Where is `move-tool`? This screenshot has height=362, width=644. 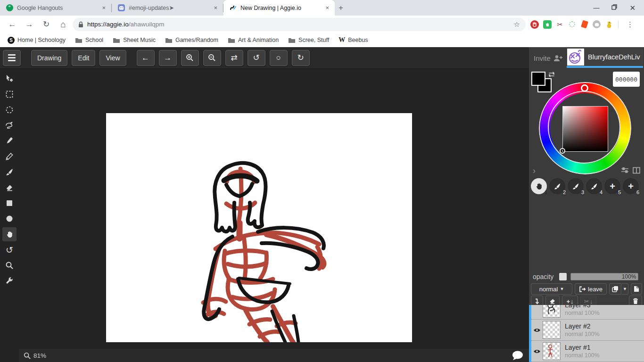 move-tool is located at coordinates (9, 79).